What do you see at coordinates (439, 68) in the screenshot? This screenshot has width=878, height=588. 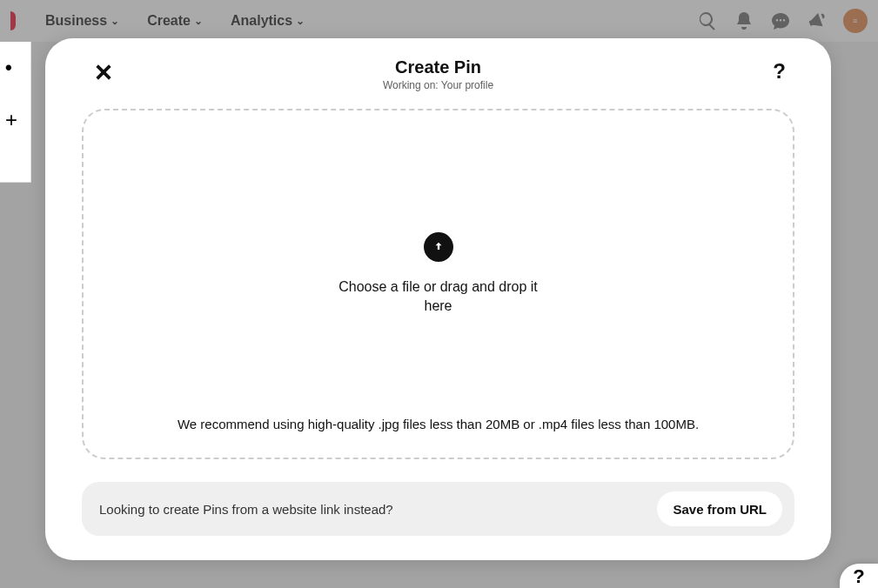 I see `modal-title: Create Pin` at bounding box center [439, 68].